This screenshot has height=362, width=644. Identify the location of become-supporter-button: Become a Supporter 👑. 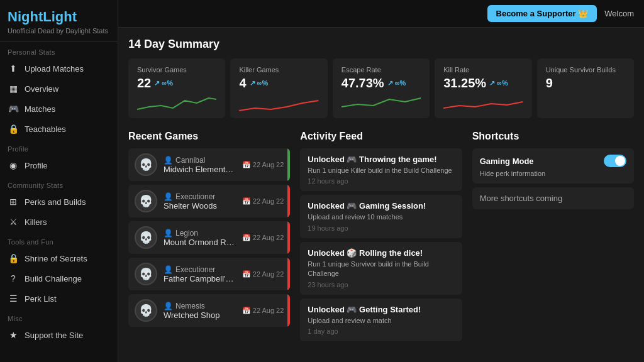
(542, 14).